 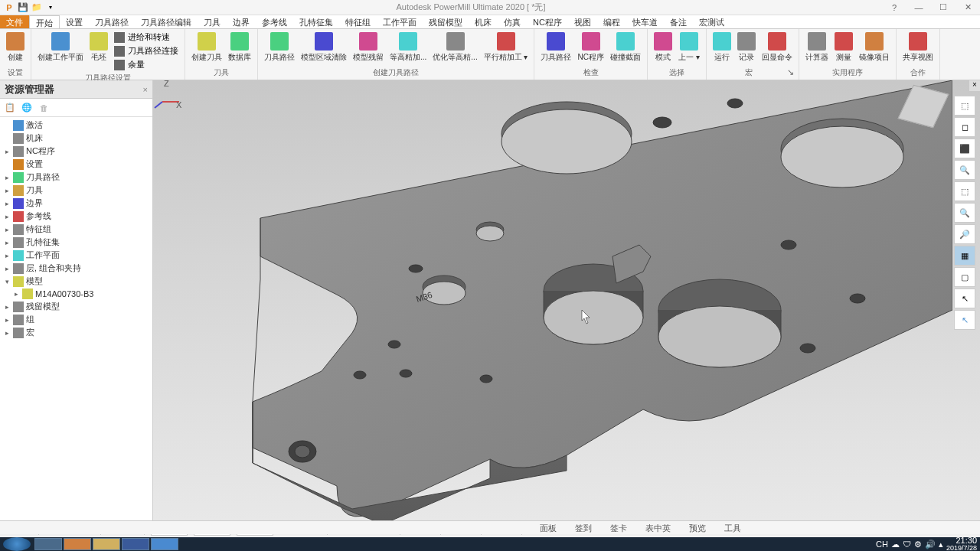 I want to click on tray-chevron-icon: ▴, so click(x=941, y=545).